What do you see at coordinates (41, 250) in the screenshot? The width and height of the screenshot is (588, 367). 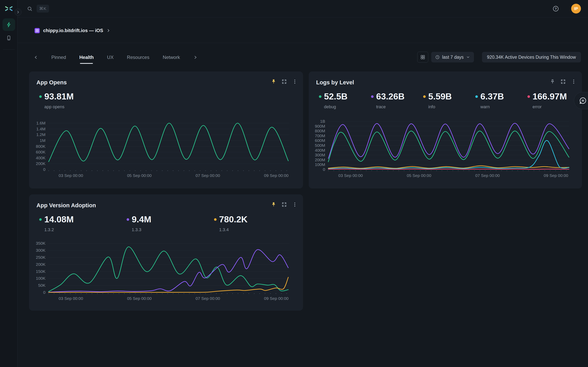 I see `svg-text: 300K` at bounding box center [41, 250].